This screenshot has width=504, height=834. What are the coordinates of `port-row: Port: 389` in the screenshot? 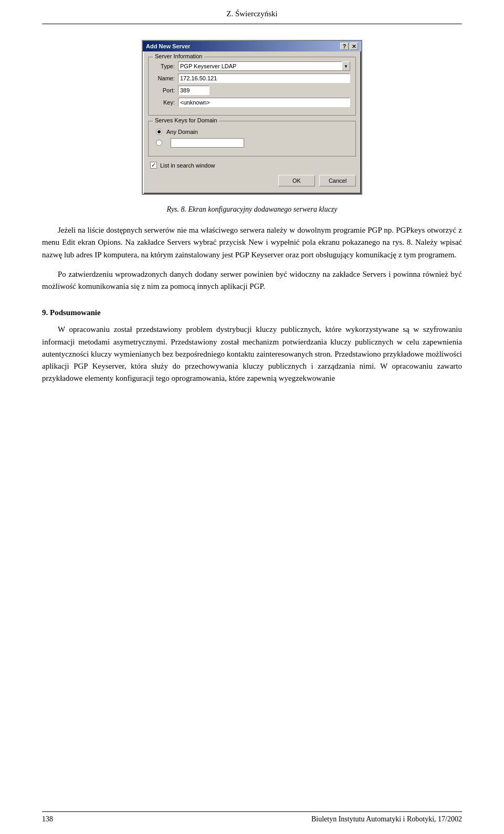 It's located at (252, 90).